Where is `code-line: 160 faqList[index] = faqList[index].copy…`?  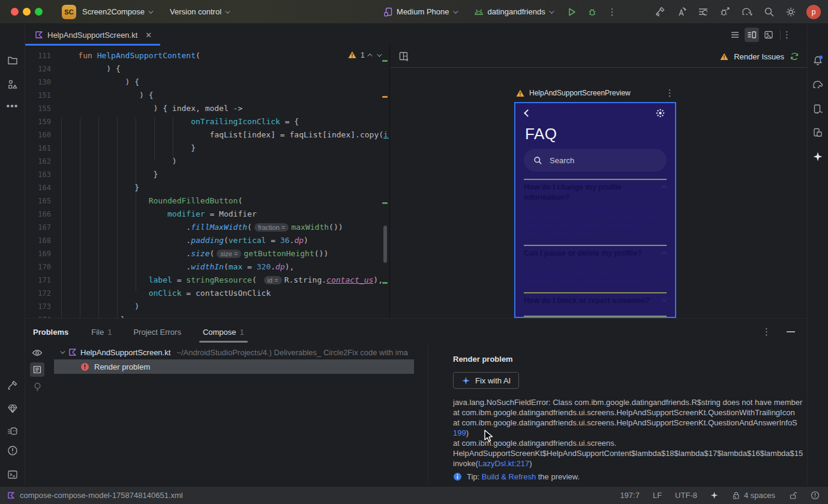
code-line: 160 faqList[index] = faqList[index].copy… is located at coordinates (207, 135).